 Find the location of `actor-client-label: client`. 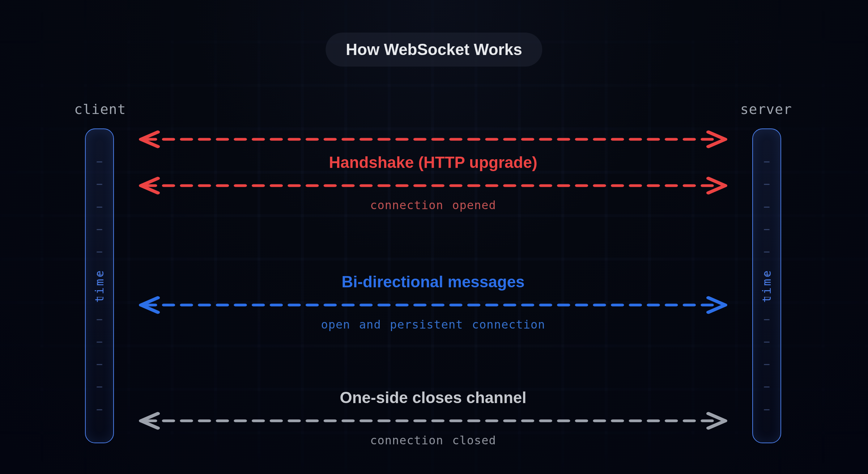

actor-client-label: client is located at coordinates (100, 109).